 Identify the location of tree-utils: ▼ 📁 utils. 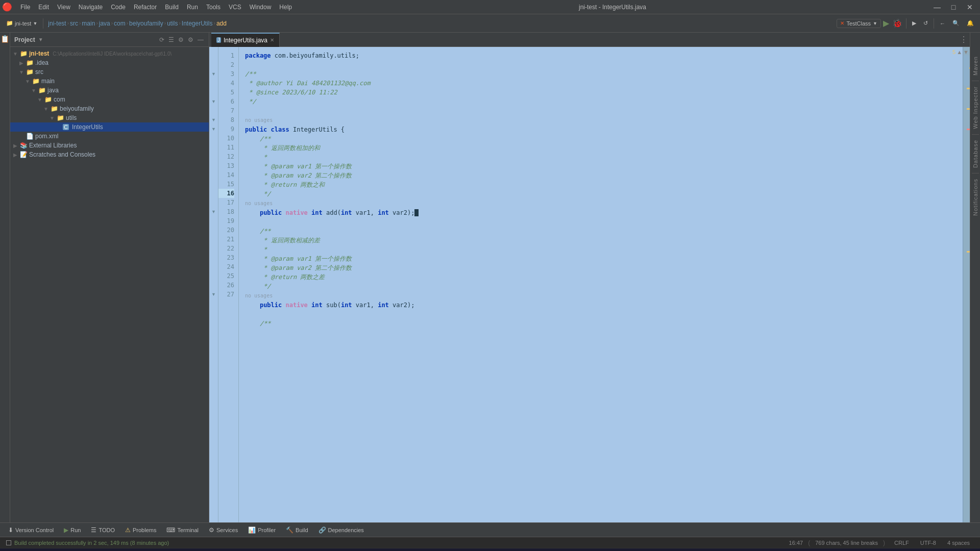
(109, 118).